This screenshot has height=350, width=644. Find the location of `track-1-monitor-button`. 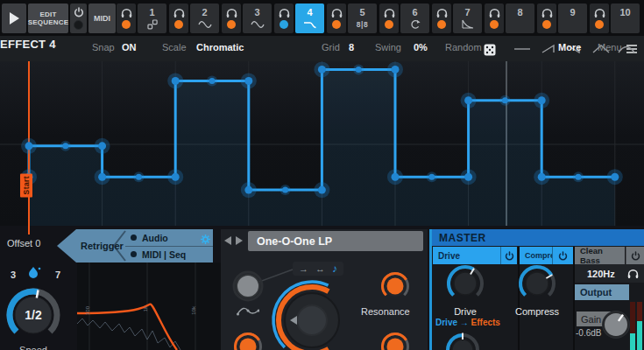

track-1-monitor-button is located at coordinates (126, 18).